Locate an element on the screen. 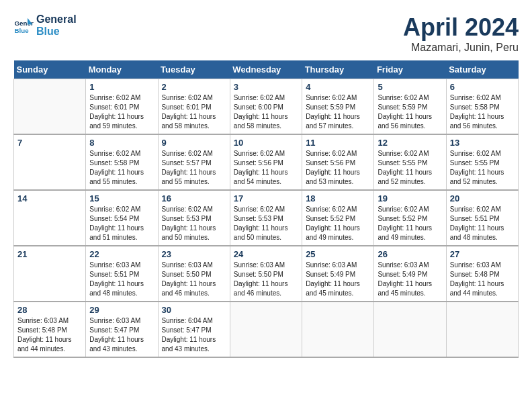 This screenshot has width=532, height=411. calendar-cell: 4Sunrise: 6:02 AM Sunset: 5:59 PM Daylig… is located at coordinates (339, 107).